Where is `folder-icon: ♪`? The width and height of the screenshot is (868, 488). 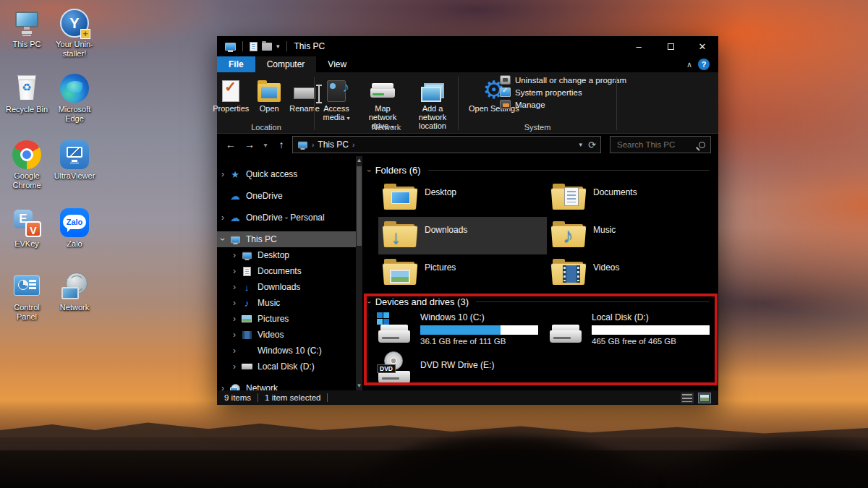 folder-icon: ♪ is located at coordinates (569, 234).